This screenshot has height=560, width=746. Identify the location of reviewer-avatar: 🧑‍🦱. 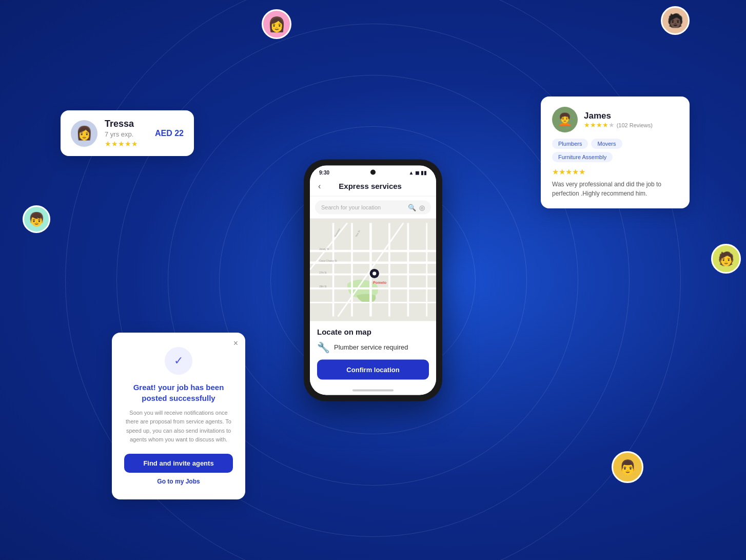
(565, 120).